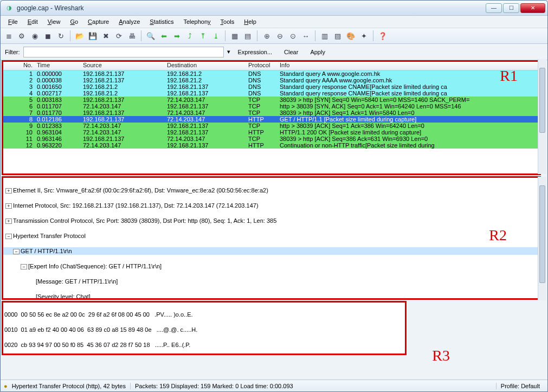  I want to click on minimize-button: —, so click(494, 8).